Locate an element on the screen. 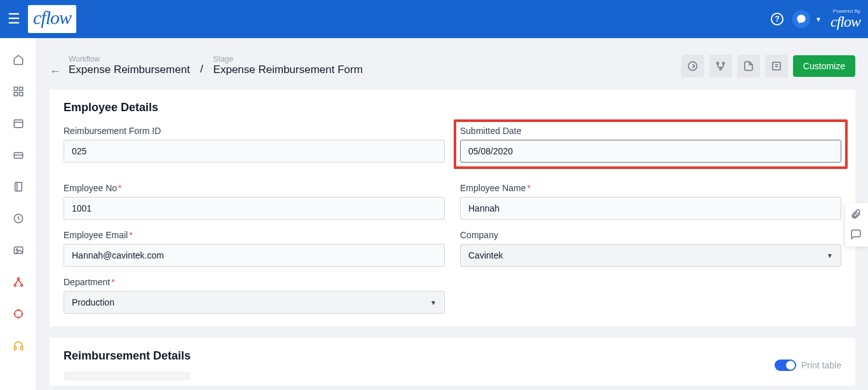 Image resolution: width=868 pixels, height=390 pixels. messenger-icon is located at coordinates (801, 19).